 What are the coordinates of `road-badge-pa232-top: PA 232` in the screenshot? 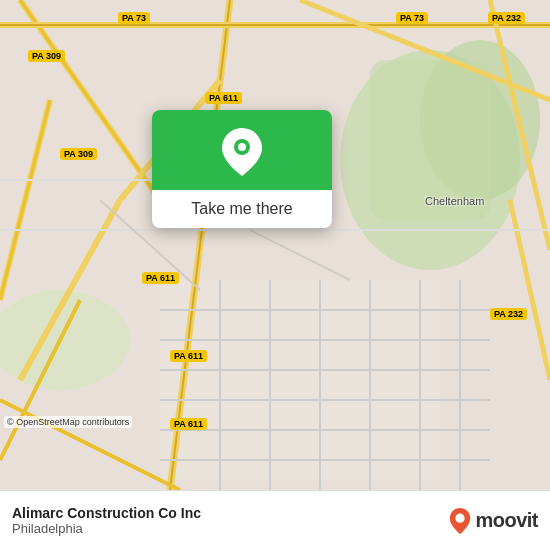 It's located at (506, 18).